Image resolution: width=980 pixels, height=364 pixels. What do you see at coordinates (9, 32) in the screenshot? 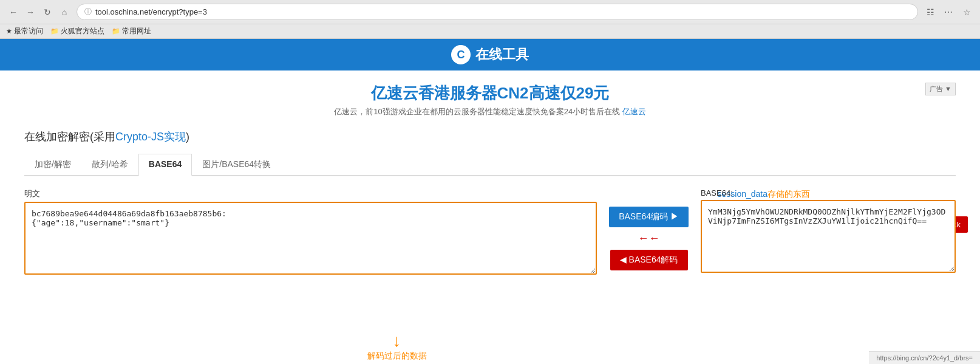
I see `star-icon: ★` at bounding box center [9, 32].